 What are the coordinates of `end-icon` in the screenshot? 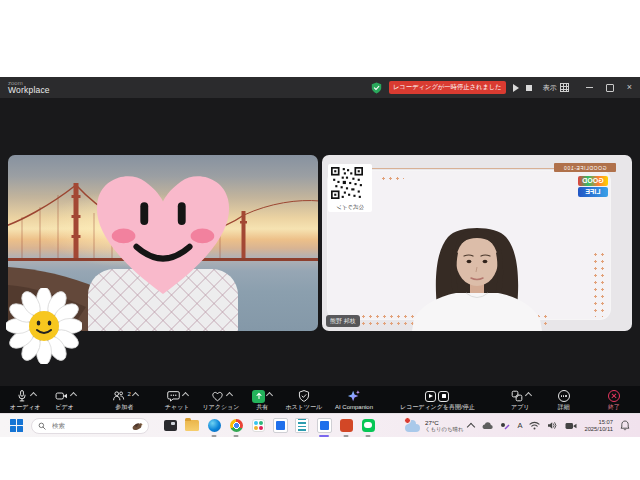 It's located at (614, 396).